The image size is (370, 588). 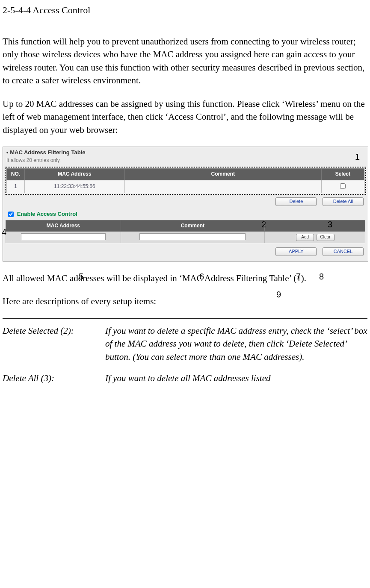 I want to click on row-select-checkbox, so click(x=343, y=186).